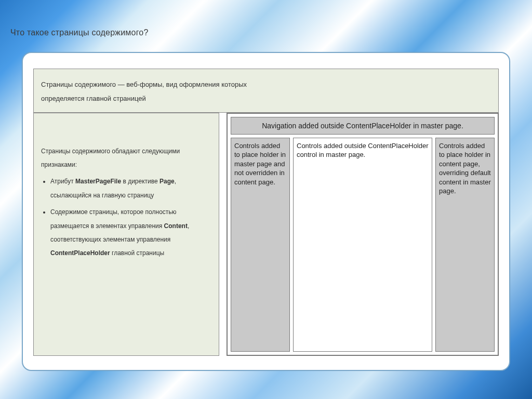 The width and height of the screenshot is (532, 399). I want to click on feature-item-1: Атрибут MasterPageFile в директиве Page,…, so click(131, 188).